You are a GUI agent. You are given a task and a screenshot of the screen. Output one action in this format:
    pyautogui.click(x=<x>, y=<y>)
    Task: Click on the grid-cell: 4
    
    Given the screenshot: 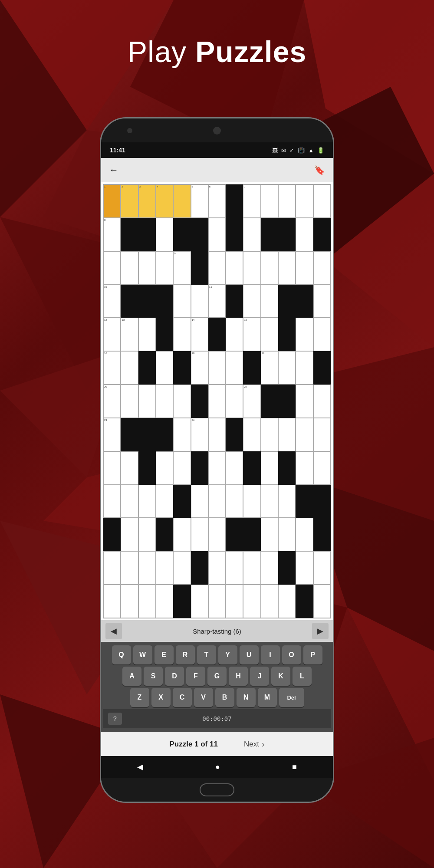 What is the action you would take?
    pyautogui.click(x=164, y=201)
    